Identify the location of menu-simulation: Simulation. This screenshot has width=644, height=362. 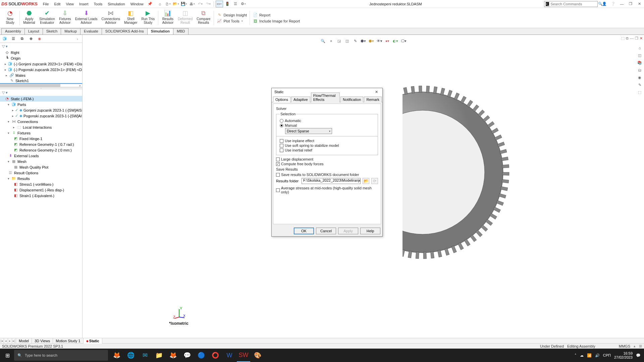
(116, 4).